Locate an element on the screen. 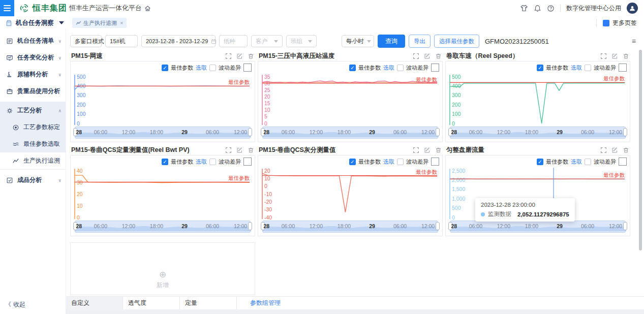 Image resolution: width=644 pixels, height=314 pixels. sidebar-item-原辅料分析: 原辅料分析∨ is located at coordinates (33, 74).